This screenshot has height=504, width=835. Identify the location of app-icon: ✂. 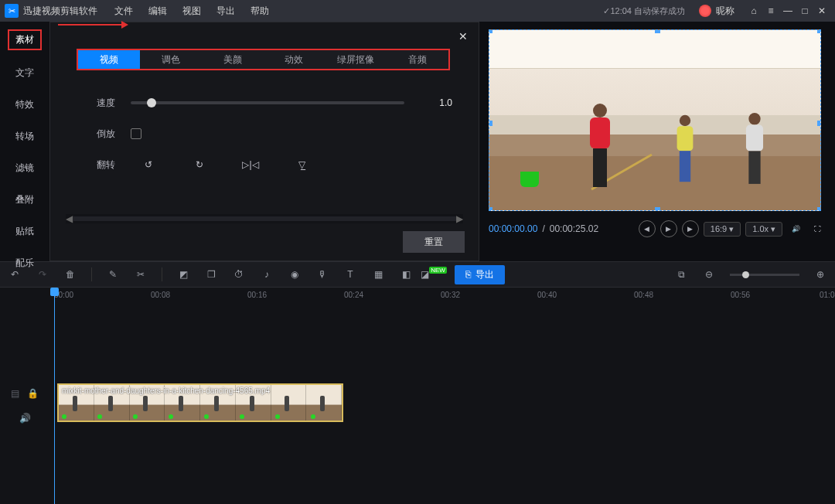
(12, 11).